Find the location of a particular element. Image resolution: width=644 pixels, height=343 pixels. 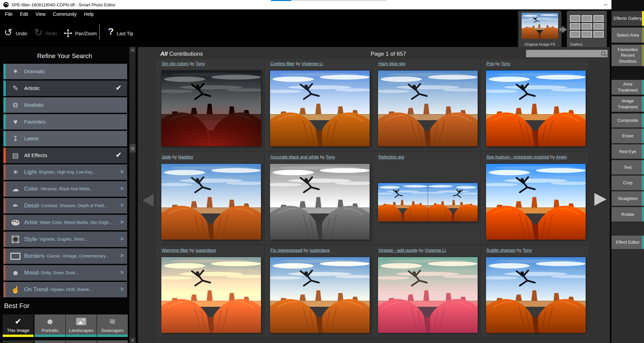

menu-item-community: Community is located at coordinates (65, 14).